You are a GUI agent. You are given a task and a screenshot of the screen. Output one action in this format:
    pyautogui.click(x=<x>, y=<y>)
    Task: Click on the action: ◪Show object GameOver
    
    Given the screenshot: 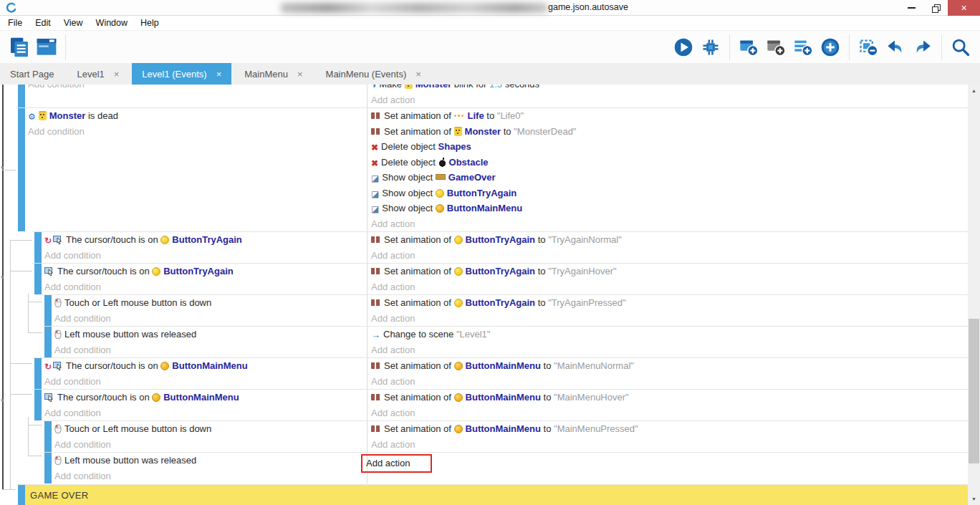 What is the action you would take?
    pyautogui.click(x=668, y=178)
    